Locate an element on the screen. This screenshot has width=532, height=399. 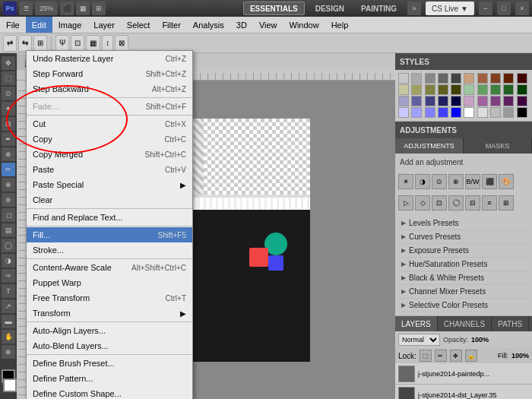
adj-icon-5: B/W is located at coordinates (473, 182).